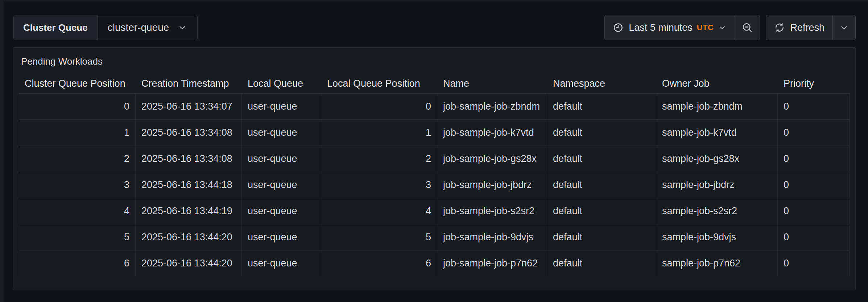 This screenshot has width=868, height=302. What do you see at coordinates (77, 264) in the screenshot?
I see `table-cell-cluster-queue-position: 6` at bounding box center [77, 264].